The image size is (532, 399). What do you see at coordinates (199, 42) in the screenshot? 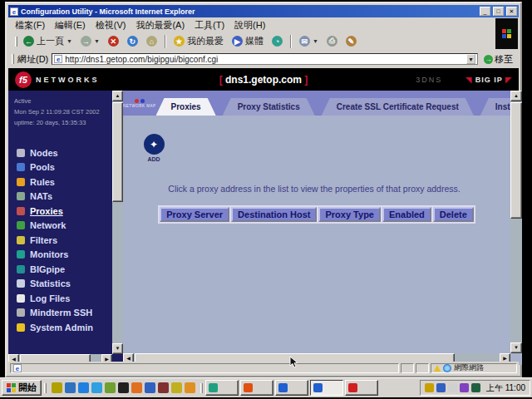
I see `favorites-button: ★ 我的最愛` at bounding box center [199, 42].